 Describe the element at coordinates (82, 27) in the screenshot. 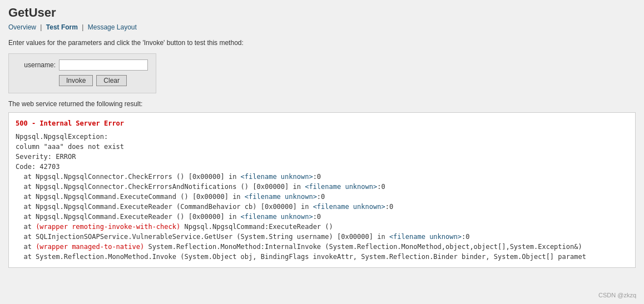

I see `nav-sep-2: |` at that location.